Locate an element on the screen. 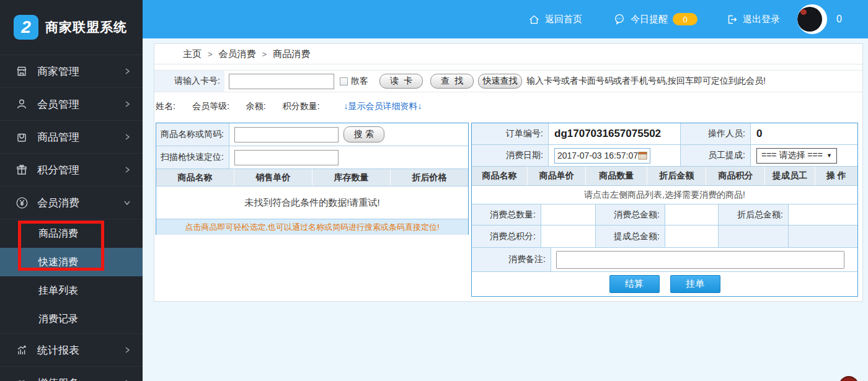 Image resolution: width=868 pixels, height=381 pixels. order-number-row: 订单编号: dg1707031657075502 操作人员: 0 is located at coordinates (665, 134).